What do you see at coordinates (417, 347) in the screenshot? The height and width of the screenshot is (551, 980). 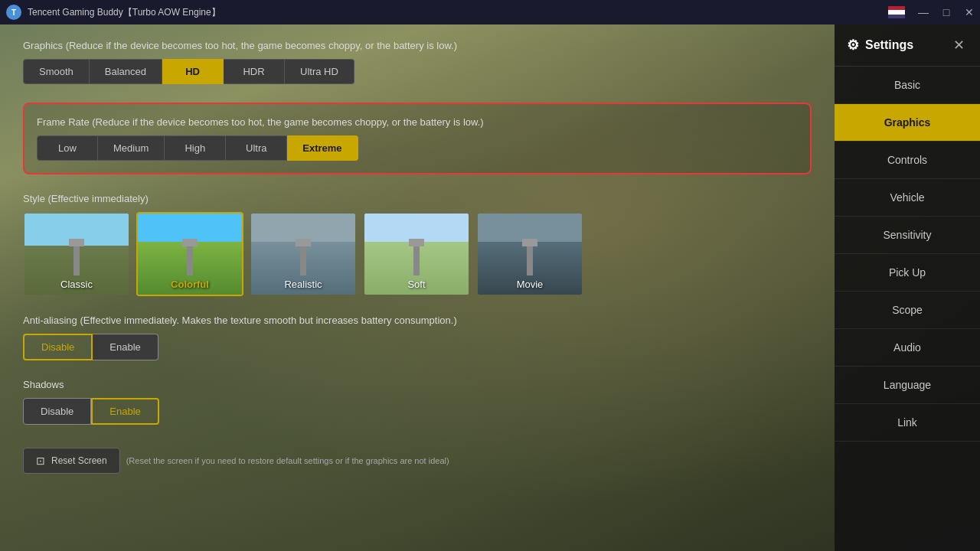 I see `antialiasing-options: Disable Enable` at bounding box center [417, 347].